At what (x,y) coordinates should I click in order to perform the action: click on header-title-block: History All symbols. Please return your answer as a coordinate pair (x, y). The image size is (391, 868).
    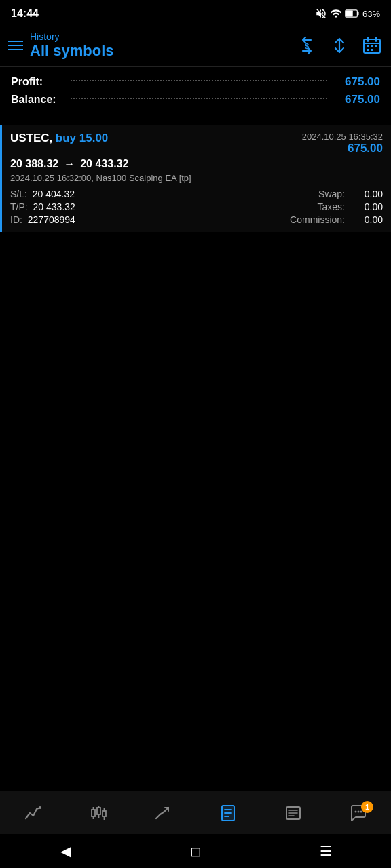
    Looking at the image, I should click on (72, 45).